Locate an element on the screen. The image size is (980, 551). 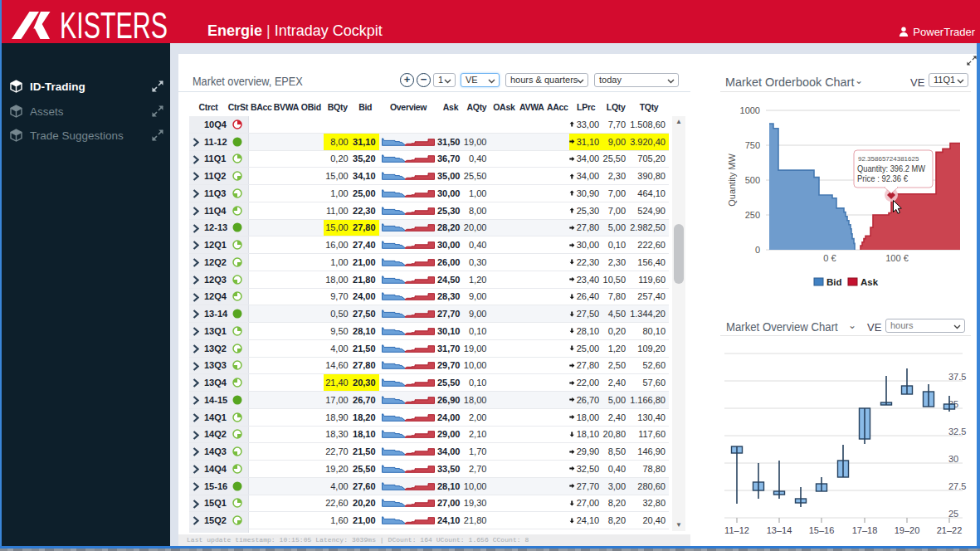
svg-text: 17–18 is located at coordinates (865, 530).